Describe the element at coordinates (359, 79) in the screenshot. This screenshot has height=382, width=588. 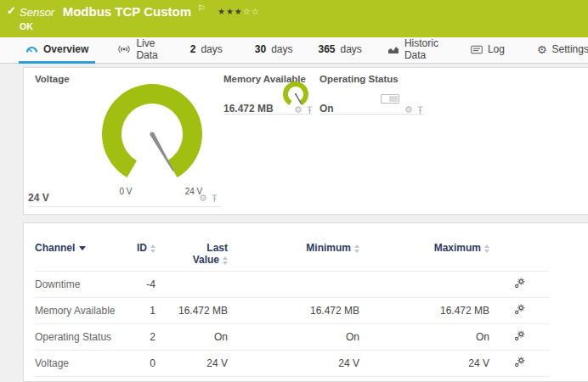
I see `operating-status-title: Operating Status` at that location.